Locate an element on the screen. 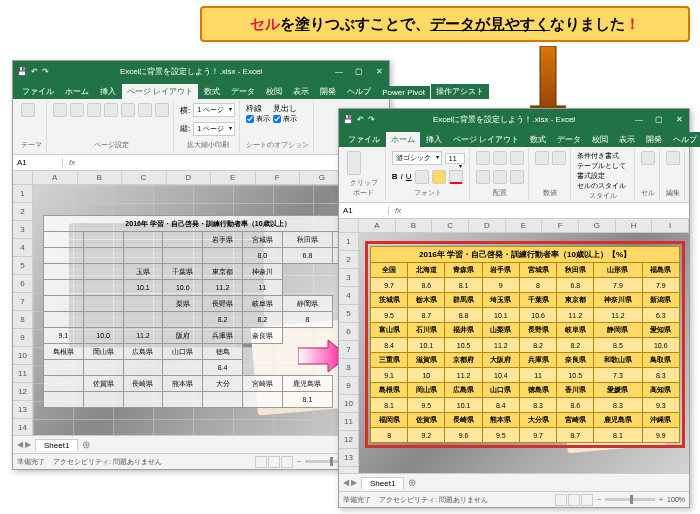  zoom-slider is located at coordinates (630, 500).